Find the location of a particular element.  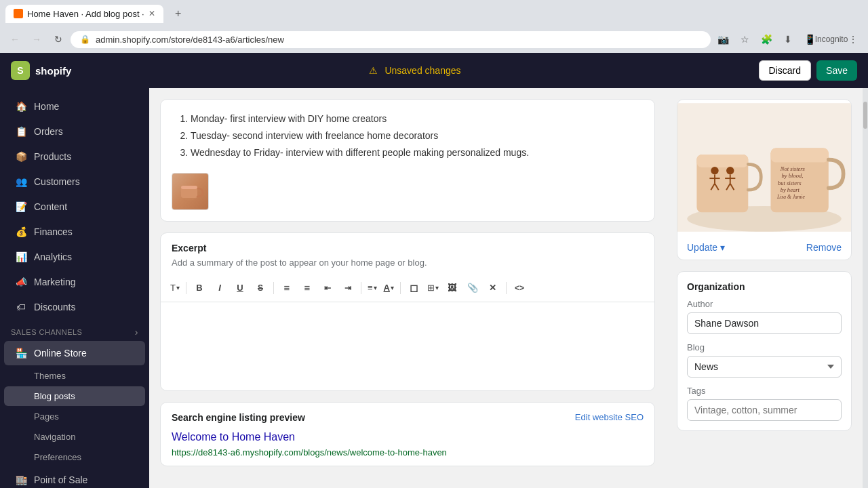

sidebar-item-finances: 💰 Finances is located at coordinates (75, 232).